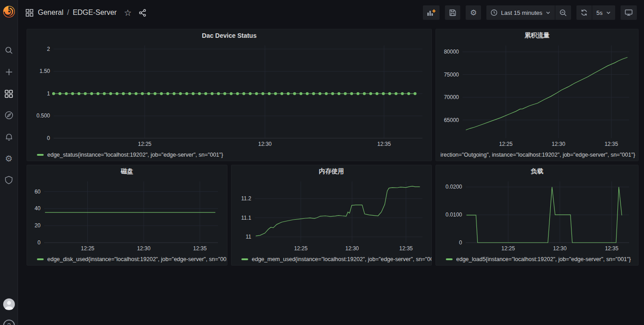 This screenshot has height=325, width=644. What do you see at coordinates (454, 215) in the screenshot?
I see `svg-text: 0.0100` at bounding box center [454, 215].